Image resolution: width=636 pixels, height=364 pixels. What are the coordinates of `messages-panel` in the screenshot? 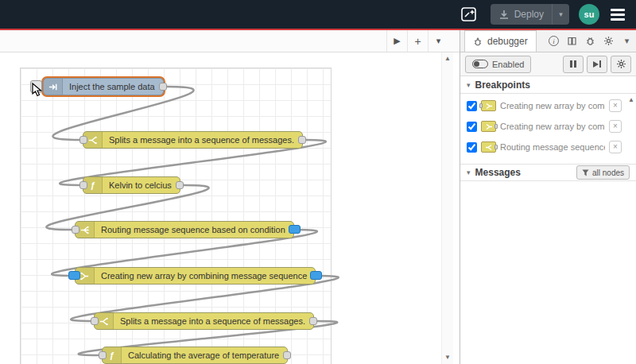 It's located at (549, 273).